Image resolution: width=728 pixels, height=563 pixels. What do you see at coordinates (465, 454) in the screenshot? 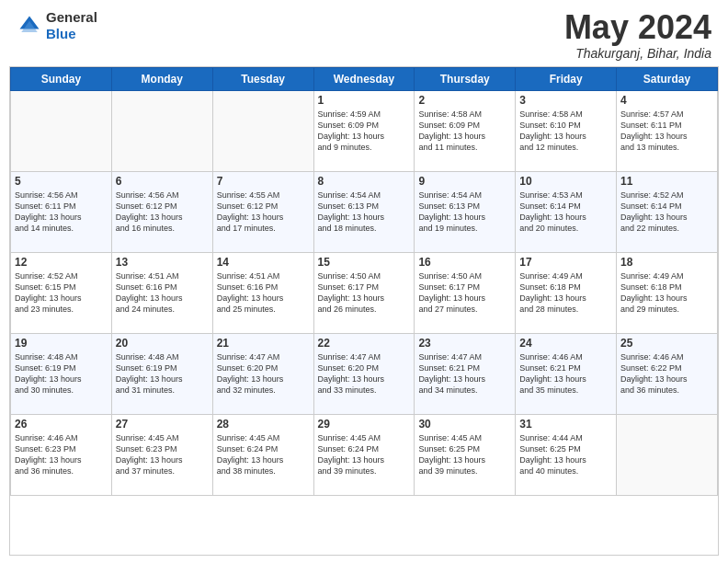
I see `cal-cell-30: 30Sunrise: 4:45 AMSunset: 6:25 PMDayligh…` at bounding box center [465, 454].